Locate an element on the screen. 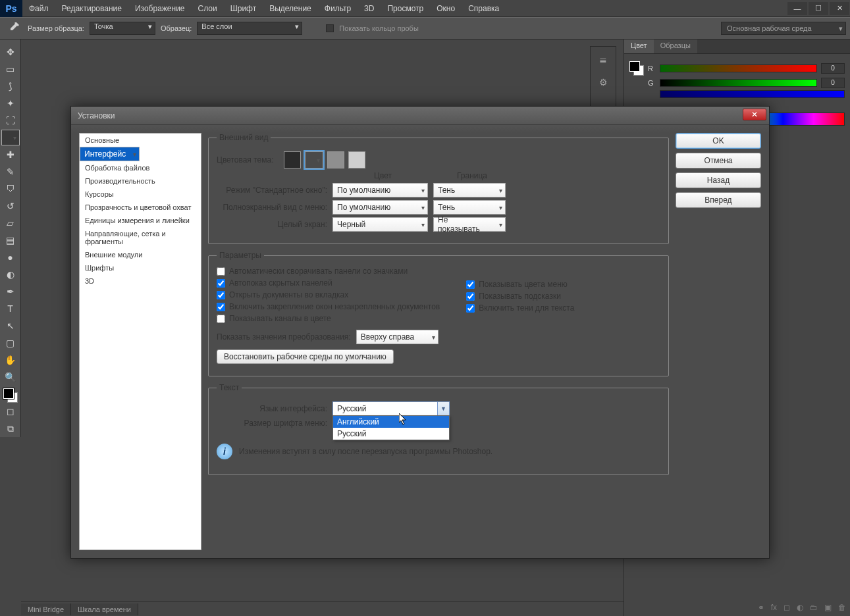 This screenshot has width=850, height=616. cat-transparency: Прозрачность и цветовой охват is located at coordinates (140, 207).